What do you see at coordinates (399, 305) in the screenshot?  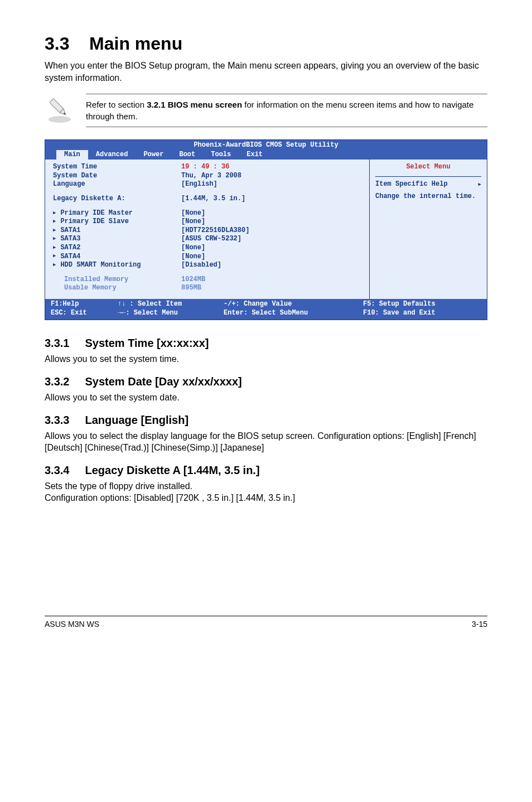 I see `footer-f5-defaults: F5: Setup Defaults` at bounding box center [399, 305].